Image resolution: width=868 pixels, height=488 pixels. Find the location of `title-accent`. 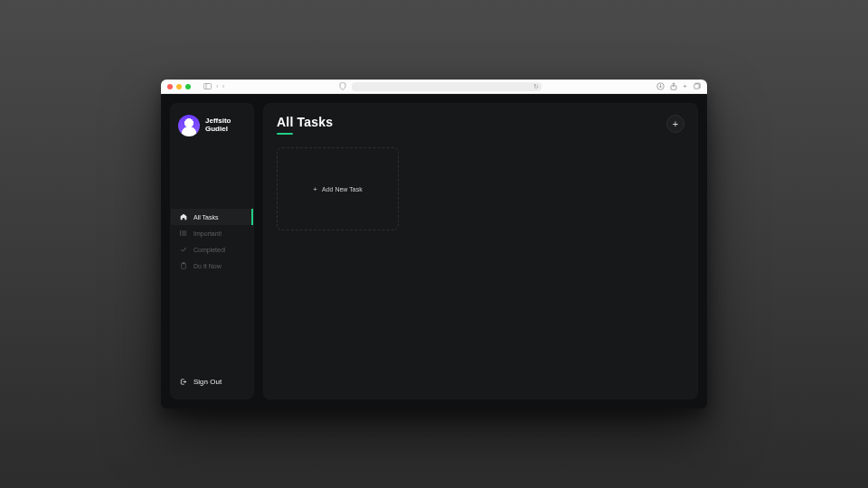

title-accent is located at coordinates (285, 134).